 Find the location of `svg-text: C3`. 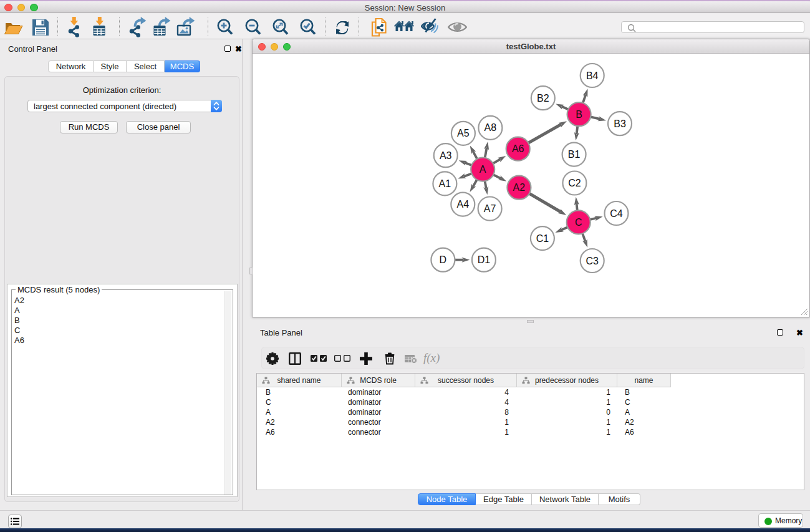

svg-text: C3 is located at coordinates (592, 261).